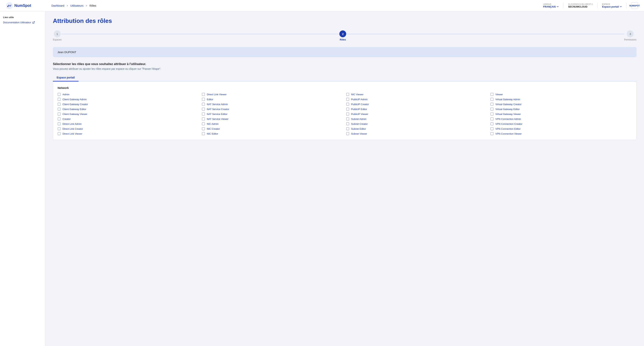 The width and height of the screenshot is (644, 346). I want to click on breadcrumb: Dashboard > Utilisateurs > Rôles, so click(296, 6).